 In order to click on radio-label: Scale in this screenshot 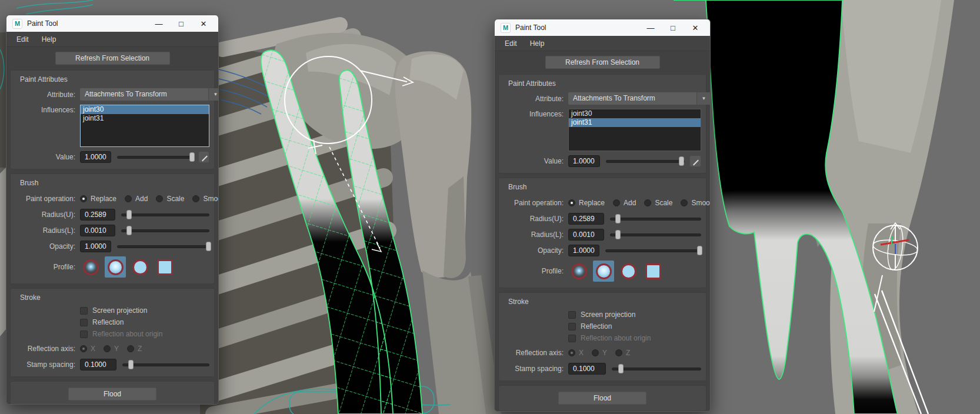, I will do `click(175, 199)`.